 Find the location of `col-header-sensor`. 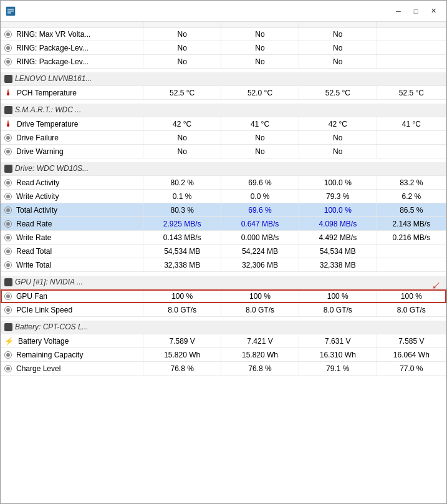

col-header-sensor is located at coordinates (72, 25).